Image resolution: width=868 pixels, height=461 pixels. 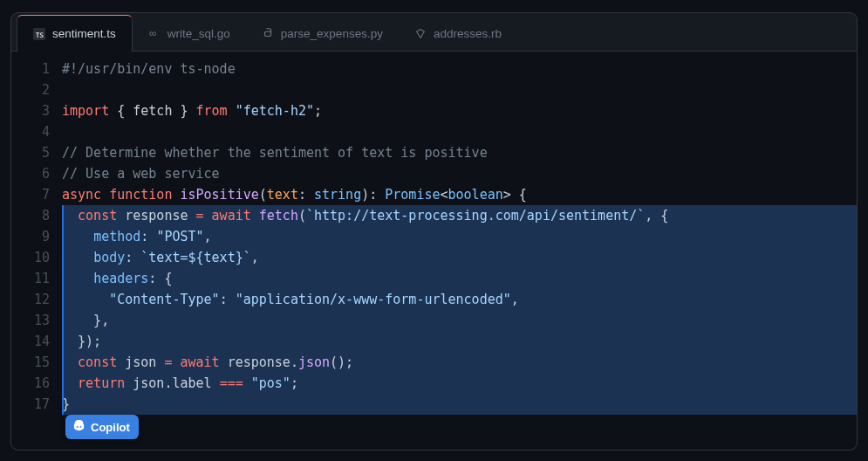 I want to click on code-line: "Content-Type": "application/x-www-form-…, so click(x=459, y=299).